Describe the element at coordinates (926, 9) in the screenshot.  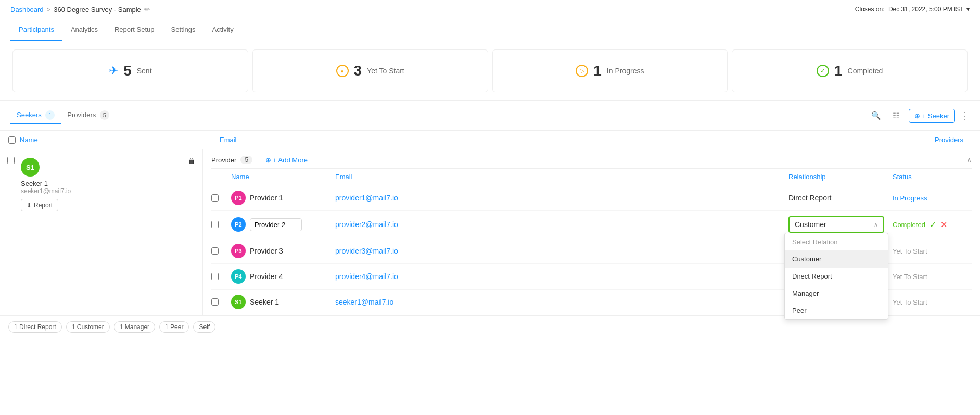
I see `closes-value: Dec 31, 2022, 5:00 PM IST` at that location.